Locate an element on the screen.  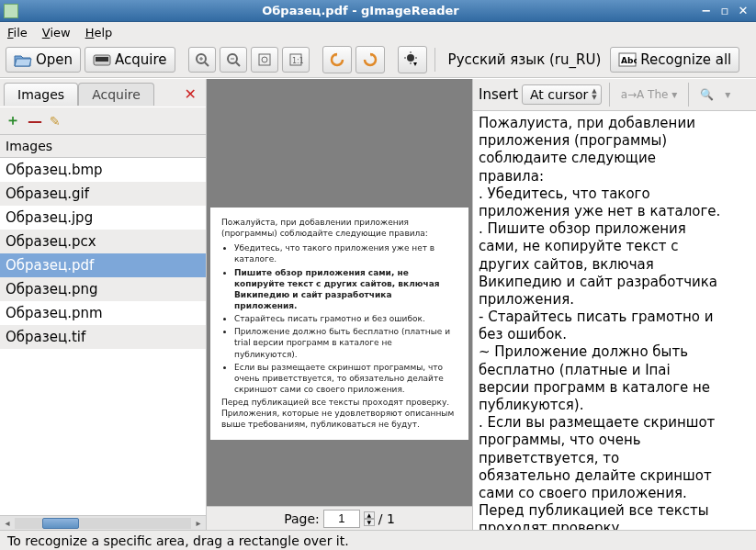
svg-text: Abc is located at coordinates (628, 61).